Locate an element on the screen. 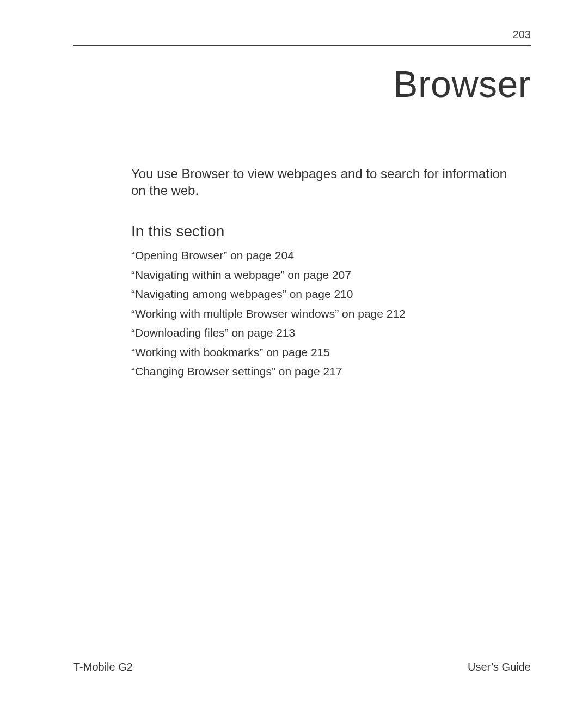 The image size is (588, 706). toc-item: “Opening Browser” on page 204 is located at coordinates (323, 255).